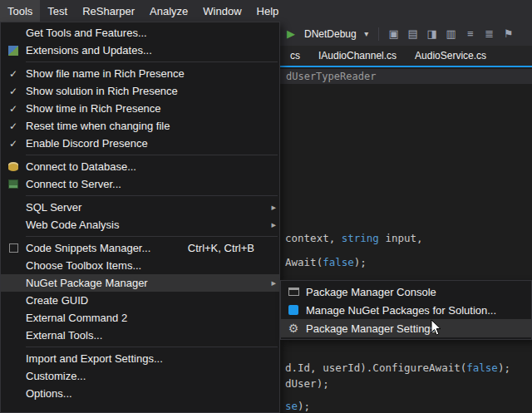  I want to click on menu-item-package-manager-console: Package Manager Console, so click(406, 292).